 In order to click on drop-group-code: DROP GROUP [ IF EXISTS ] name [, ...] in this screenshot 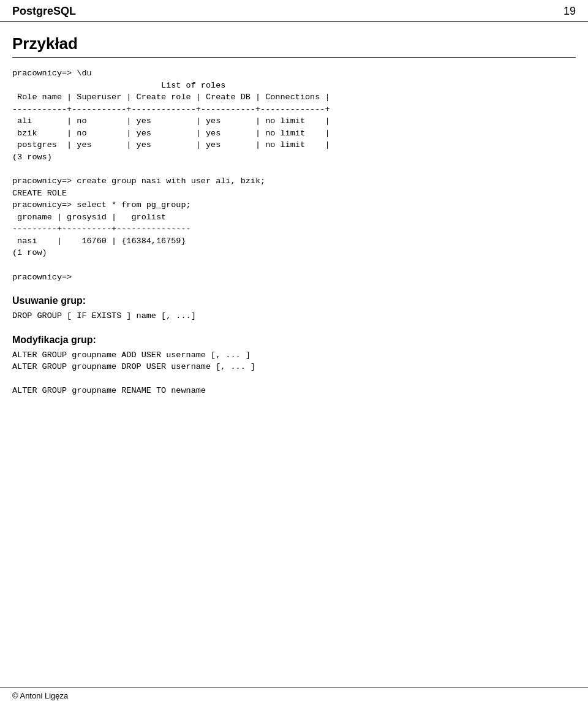, I will do `click(294, 316)`.